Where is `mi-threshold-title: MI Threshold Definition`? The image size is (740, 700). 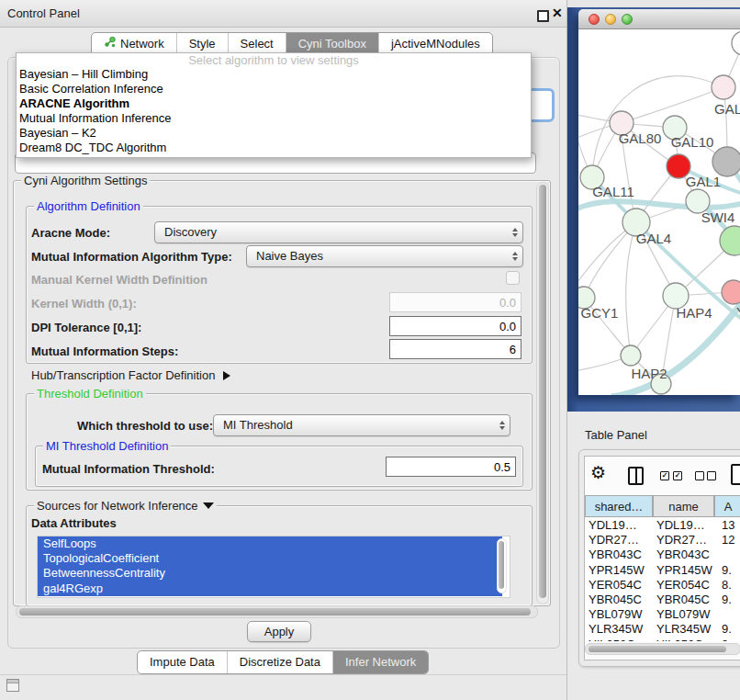 mi-threshold-title: MI Threshold Definition is located at coordinates (107, 446).